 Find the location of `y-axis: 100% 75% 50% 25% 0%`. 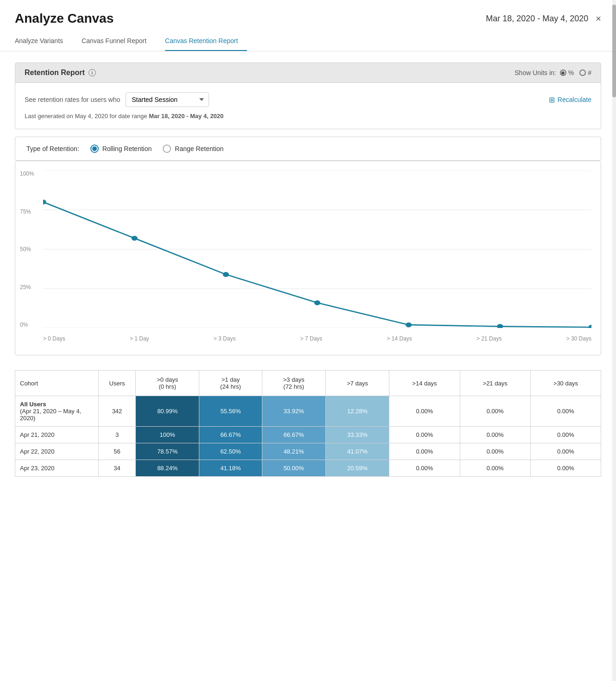

y-axis: 100% 75% 50% 25% 0% is located at coordinates (27, 249).